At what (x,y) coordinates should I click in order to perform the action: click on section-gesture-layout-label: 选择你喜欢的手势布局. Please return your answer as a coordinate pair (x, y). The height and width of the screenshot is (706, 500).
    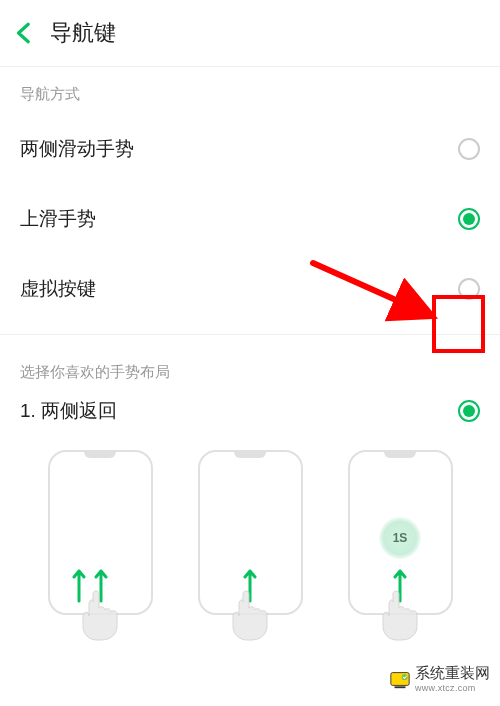
    Looking at the image, I should click on (250, 368).